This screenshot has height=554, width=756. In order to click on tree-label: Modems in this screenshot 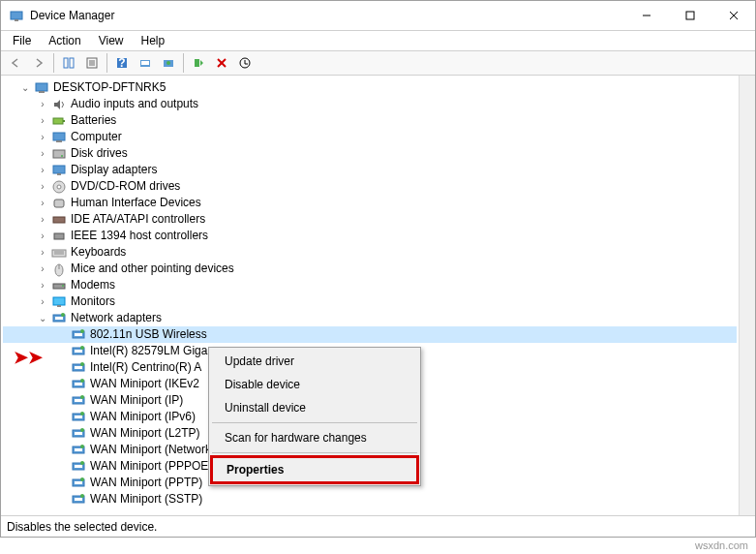, I will do `click(93, 285)`.